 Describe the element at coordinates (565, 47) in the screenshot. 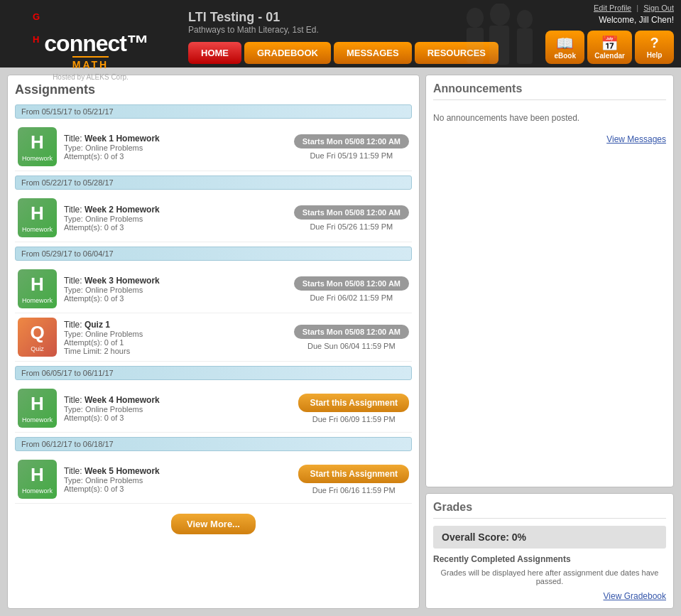

I see `ebook-button: 📖 eBook` at that location.